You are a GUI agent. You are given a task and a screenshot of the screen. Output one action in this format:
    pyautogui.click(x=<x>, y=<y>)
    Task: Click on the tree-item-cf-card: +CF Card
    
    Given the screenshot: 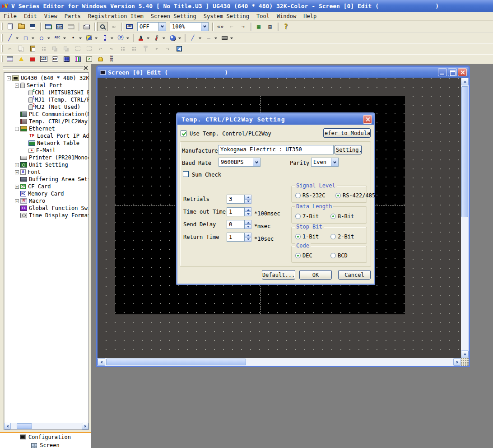 What is the action you would take?
    pyautogui.click(x=46, y=187)
    